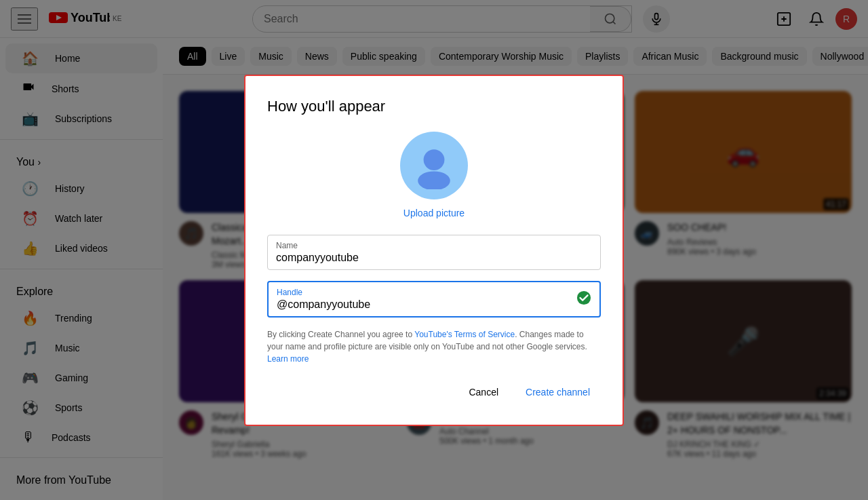 Image resolution: width=868 pixels, height=500 pixels. I want to click on terms-link: YouTube's Terms of Service, so click(465, 334).